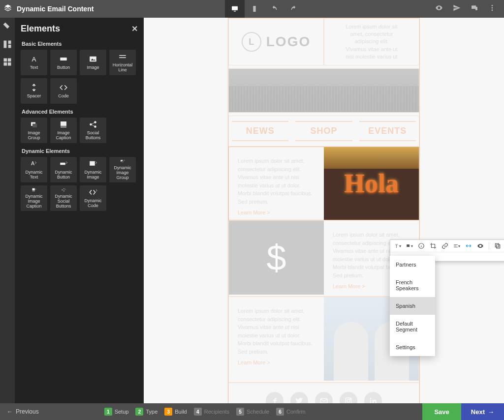 The width and height of the screenshot is (504, 420). I want to click on basic-section-title: Basic Elements, so click(80, 44).